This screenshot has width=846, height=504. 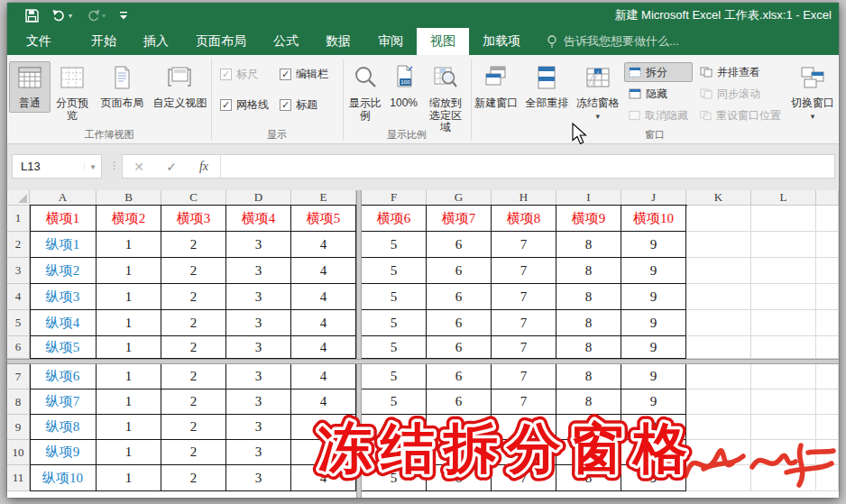 I want to click on cell-M8, so click(x=828, y=402).